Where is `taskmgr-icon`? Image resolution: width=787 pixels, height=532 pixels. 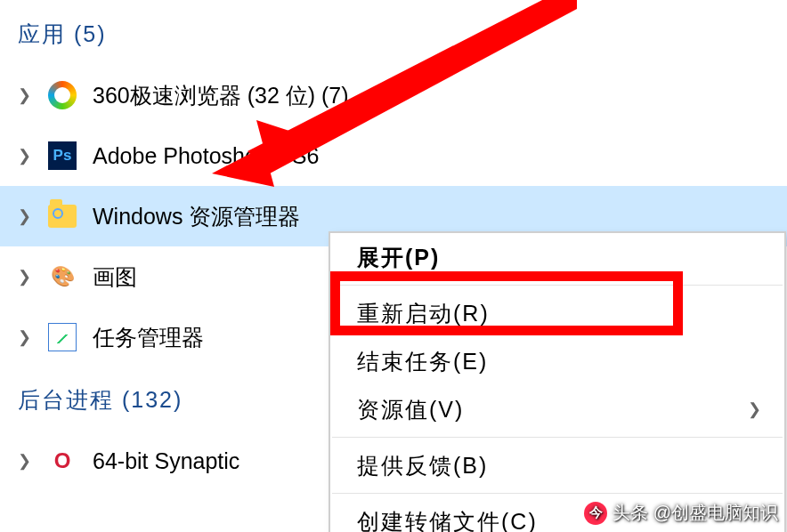
taskmgr-icon is located at coordinates (62, 337).